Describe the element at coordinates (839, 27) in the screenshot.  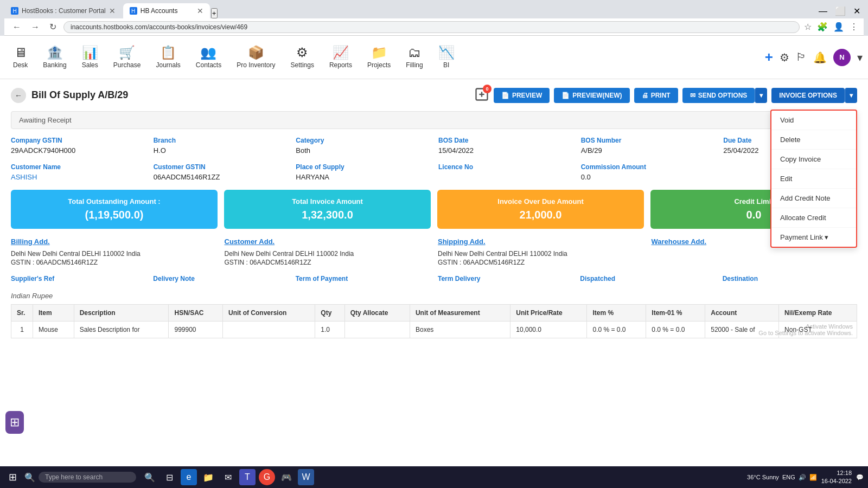
I see `profile-icon: 👤` at that location.